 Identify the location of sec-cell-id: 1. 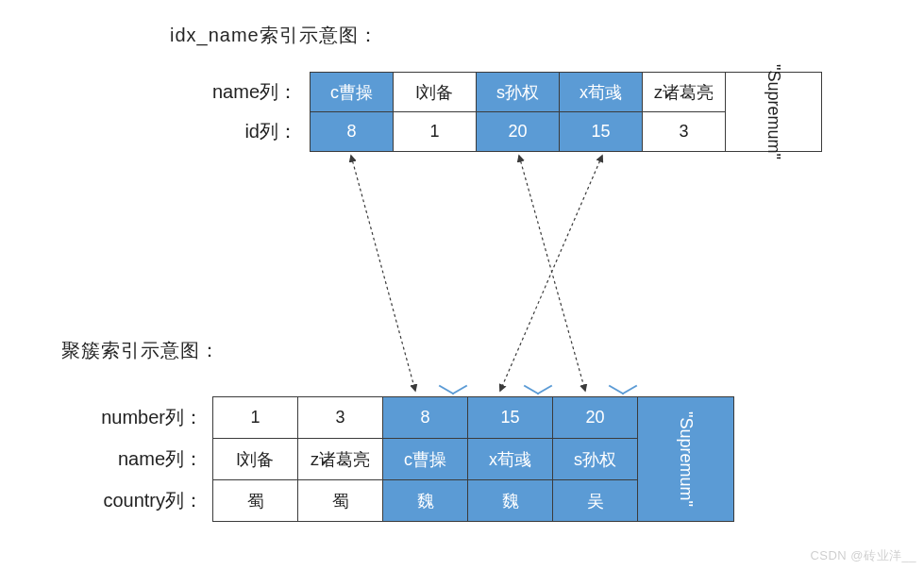
(435, 132).